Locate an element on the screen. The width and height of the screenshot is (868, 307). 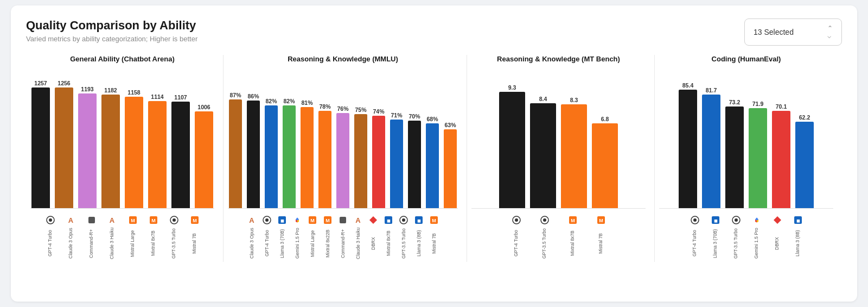
bar-group: 76% is located at coordinates (343, 138).